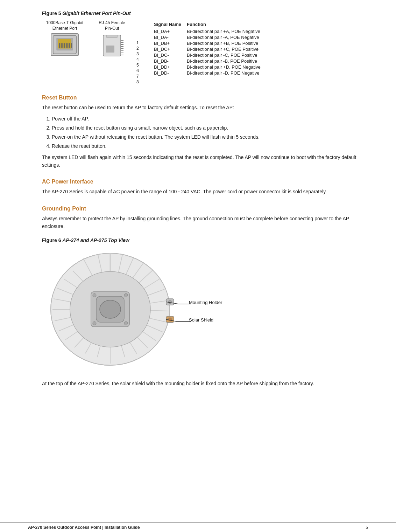 Image resolution: width=396 pixels, height=532 pixels. What do you see at coordinates (205, 192) in the screenshot?
I see `ac-power-body: The AP-270 Series is capable of AC power…` at bounding box center [205, 192].